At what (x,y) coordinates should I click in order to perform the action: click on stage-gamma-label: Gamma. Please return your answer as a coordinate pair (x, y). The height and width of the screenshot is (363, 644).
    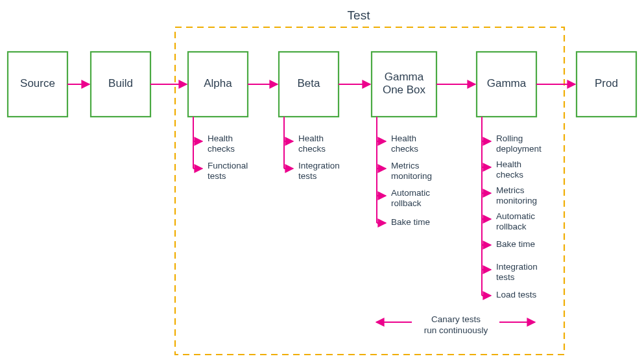
    Looking at the image, I should click on (507, 83).